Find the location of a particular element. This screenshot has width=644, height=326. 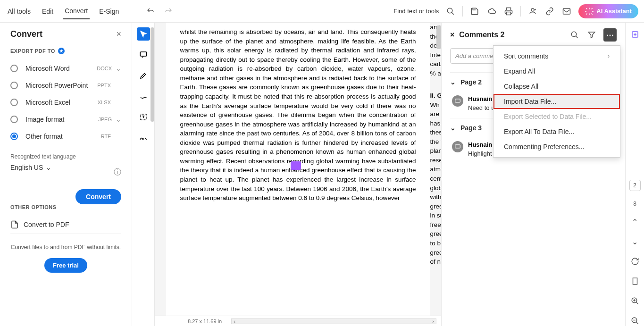

search-icon is located at coordinates (451, 11).